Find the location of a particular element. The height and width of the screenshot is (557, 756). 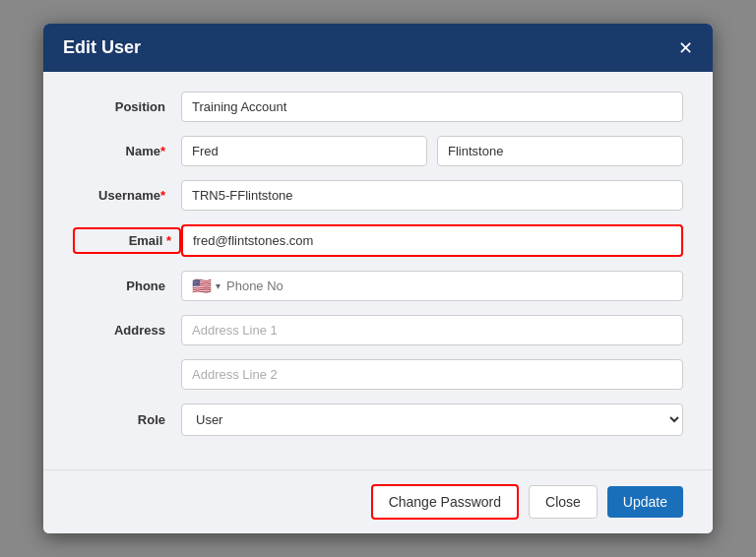

position-label: Position is located at coordinates (127, 106).